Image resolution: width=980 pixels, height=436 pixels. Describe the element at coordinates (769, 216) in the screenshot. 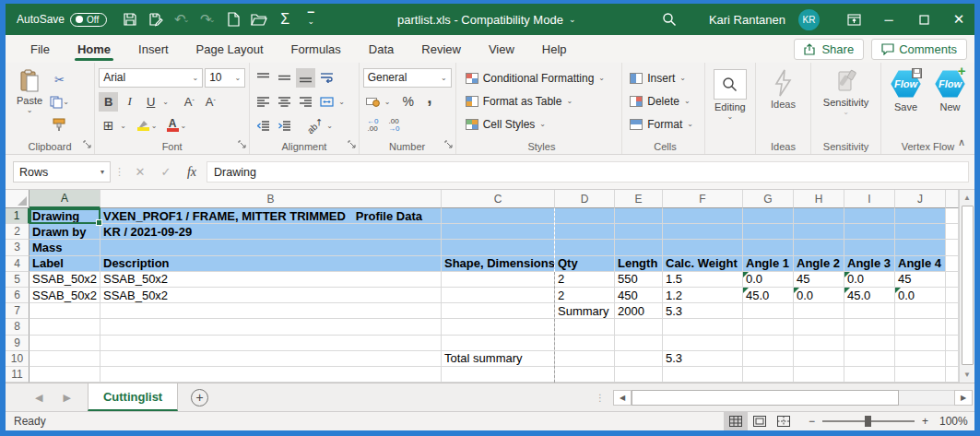

I see `cell-G1` at that location.